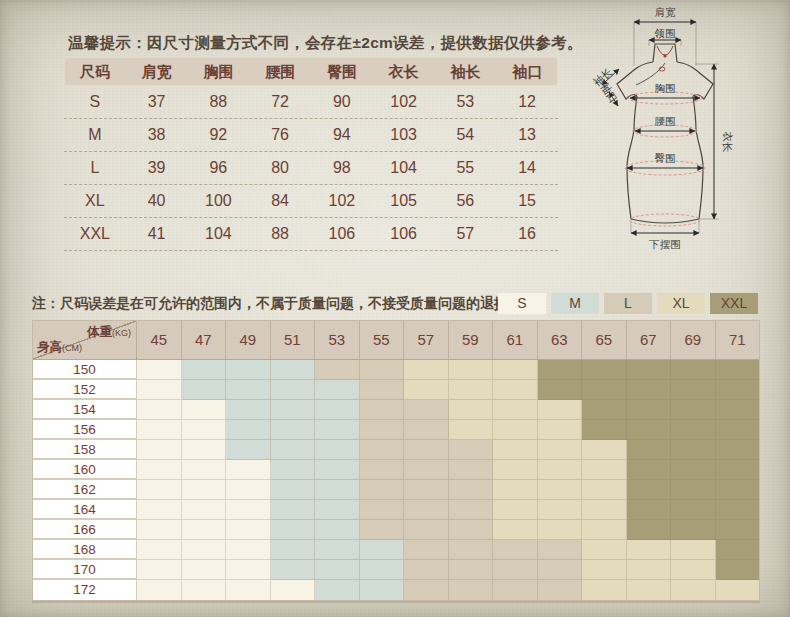  I want to click on height-label-cell: 164, so click(85, 510).